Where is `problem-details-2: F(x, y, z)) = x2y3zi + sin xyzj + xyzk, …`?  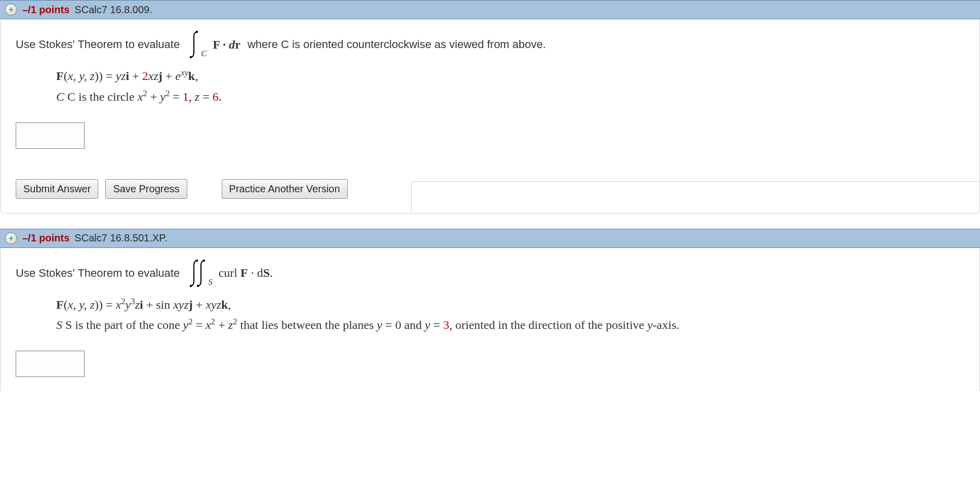
problem-details-2: F(x, y, z)) = x2y3zi + sin xyzj + xyzk, … is located at coordinates (510, 315).